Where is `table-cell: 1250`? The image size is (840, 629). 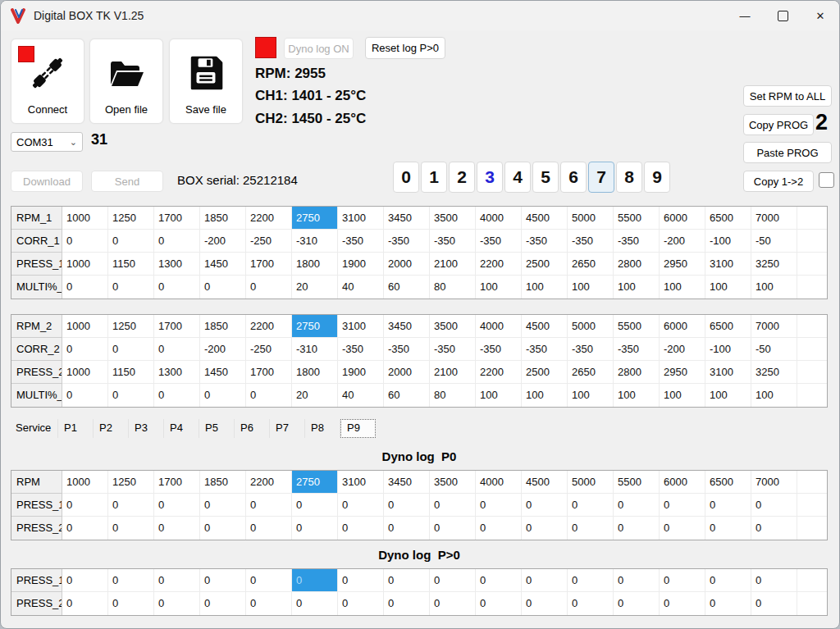
table-cell: 1250 is located at coordinates (131, 218).